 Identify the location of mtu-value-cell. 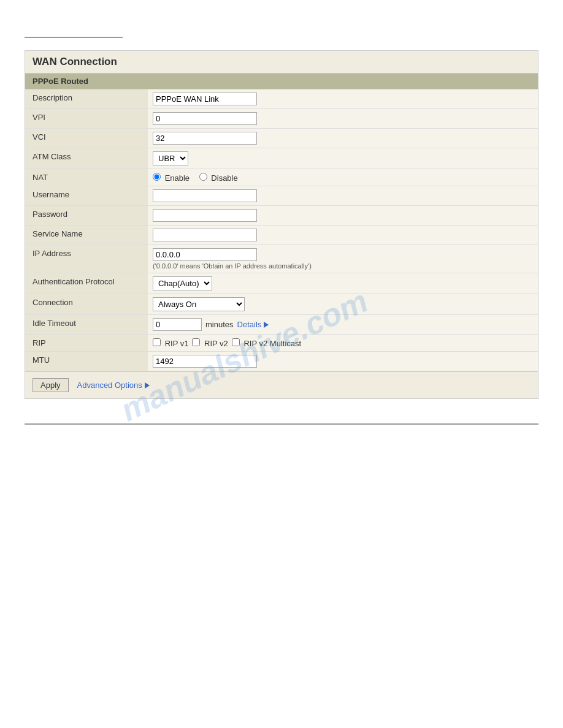
(343, 362).